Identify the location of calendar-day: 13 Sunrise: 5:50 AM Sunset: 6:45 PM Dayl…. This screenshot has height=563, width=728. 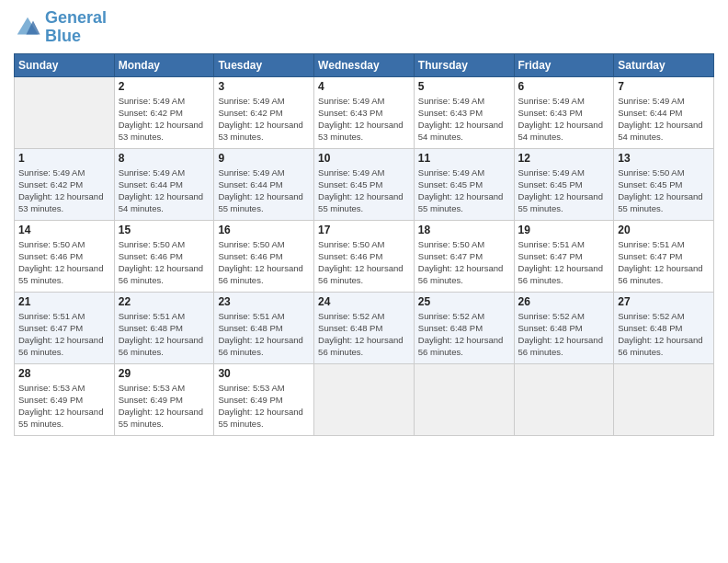
(664, 184).